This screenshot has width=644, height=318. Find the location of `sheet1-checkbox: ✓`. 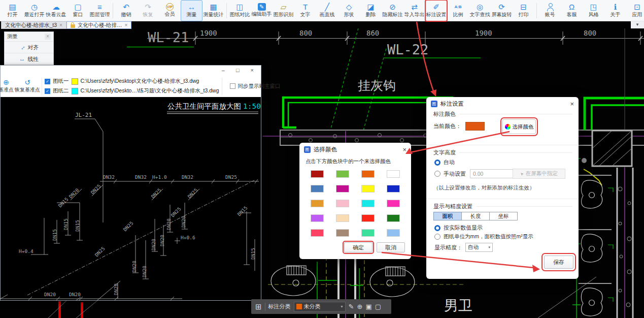

sheet1-checkbox: ✓ is located at coordinates (48, 81).